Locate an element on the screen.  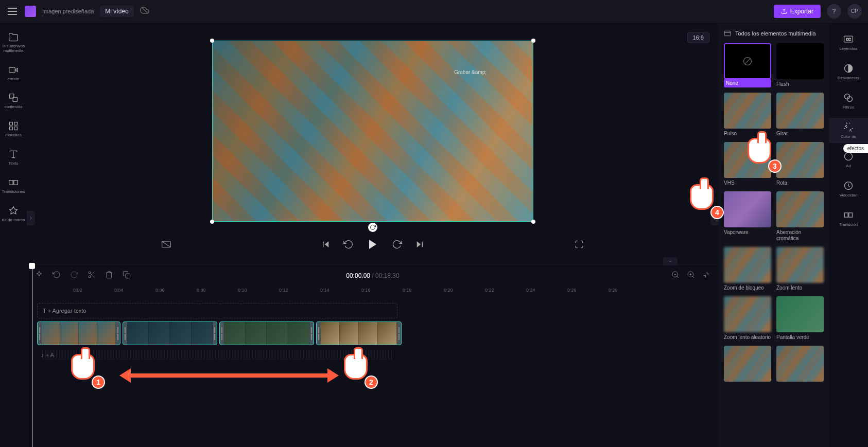
sidebar-item-templates: Plantillas is located at coordinates (13, 130).